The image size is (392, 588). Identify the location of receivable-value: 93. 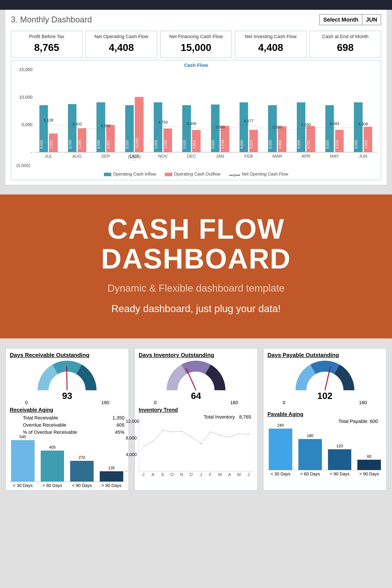
(67, 396).